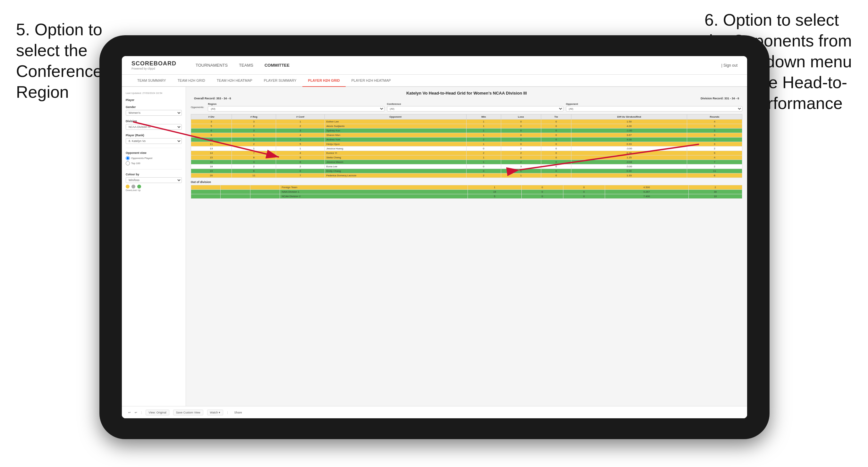  What do you see at coordinates (154, 125) in the screenshot?
I see `sidebar-division-section: Division NCAA Division III` at bounding box center [154, 125].